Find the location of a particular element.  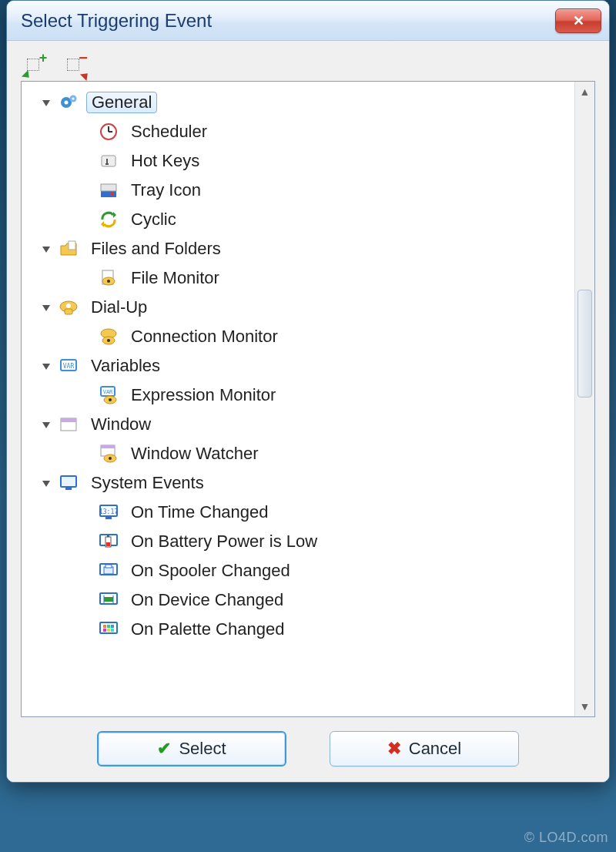

tree-item-label: Hot Keys is located at coordinates (165, 161).